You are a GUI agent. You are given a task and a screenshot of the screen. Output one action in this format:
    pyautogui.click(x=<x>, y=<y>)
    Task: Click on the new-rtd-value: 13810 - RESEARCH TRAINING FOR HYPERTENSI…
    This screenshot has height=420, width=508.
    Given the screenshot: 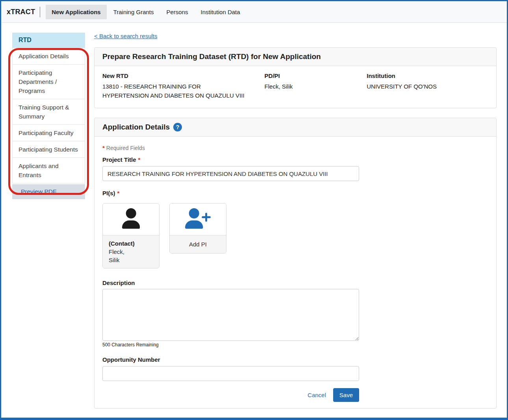 What is the action you would take?
    pyautogui.click(x=175, y=91)
    